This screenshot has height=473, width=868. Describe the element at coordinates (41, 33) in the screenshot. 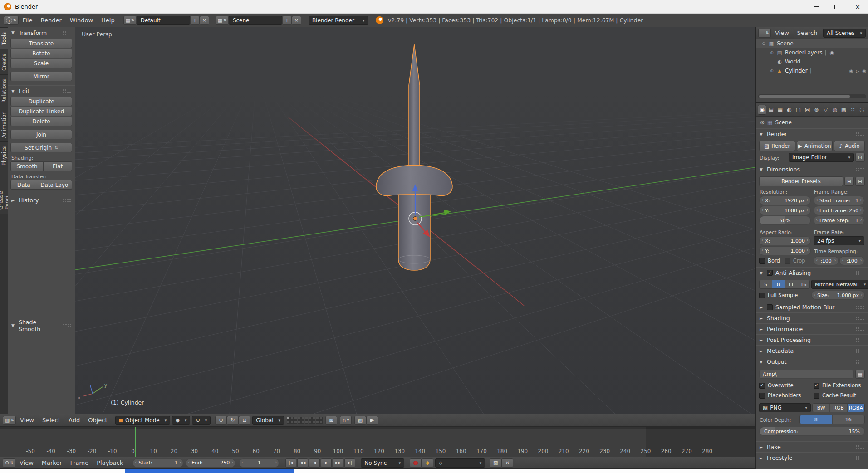

I see `panel-header-transform: ▼ Transform` at that location.